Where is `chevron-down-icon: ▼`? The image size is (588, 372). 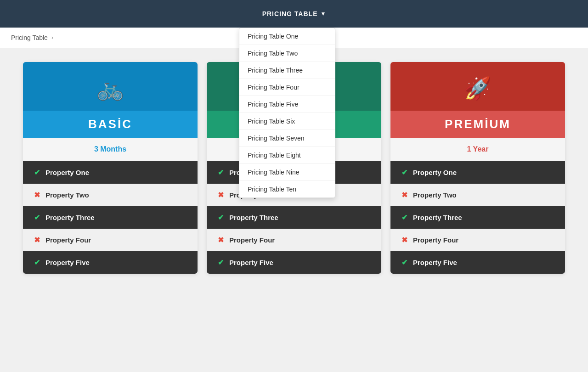 chevron-down-icon: ▼ is located at coordinates (323, 14).